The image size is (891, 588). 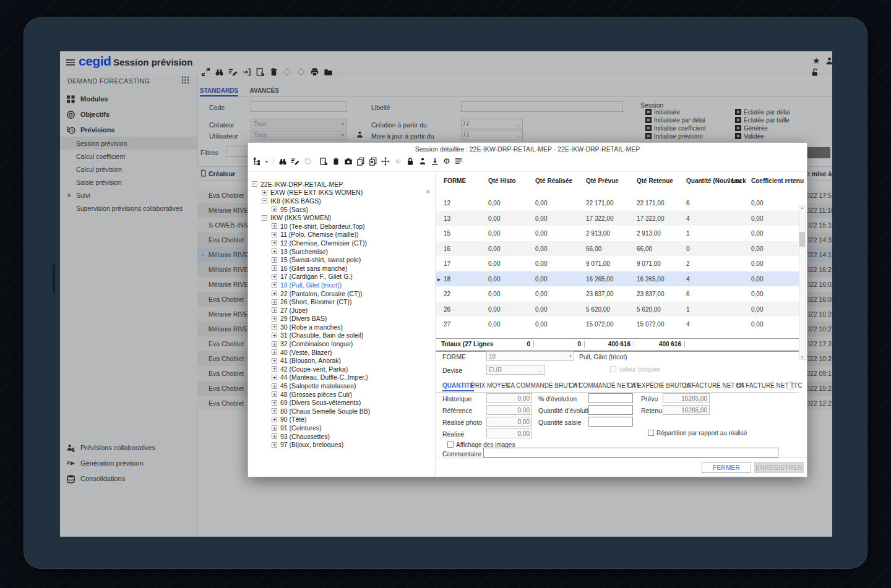 I want to click on save-record-icon, so click(x=324, y=161).